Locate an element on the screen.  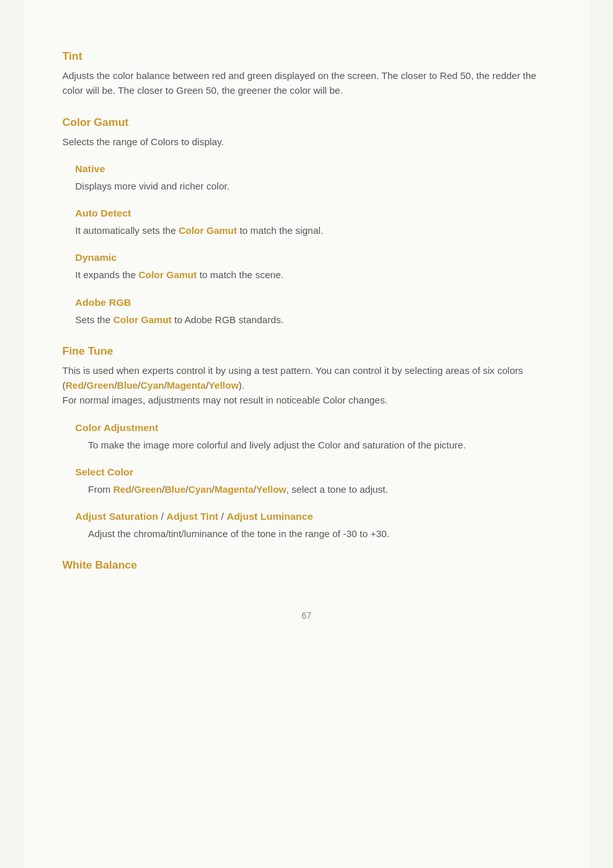
highlight-color-gamut-2: Color Gamut is located at coordinates (167, 275).